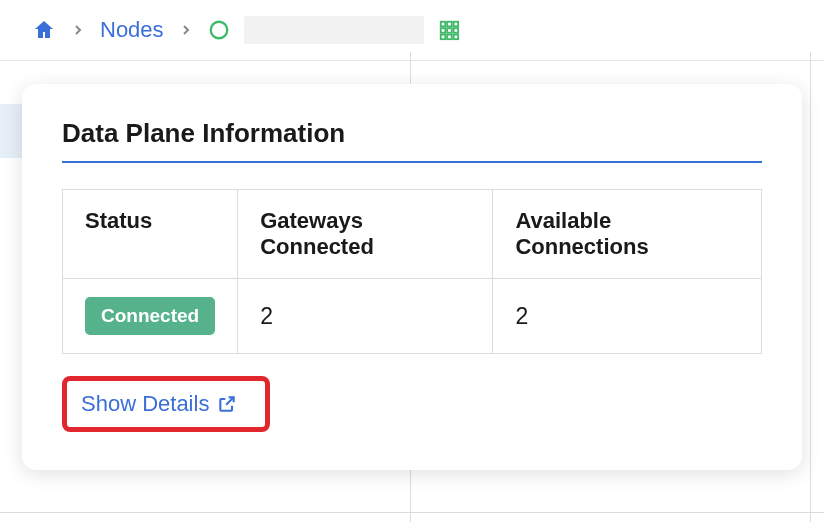 The width and height of the screenshot is (824, 522). What do you see at coordinates (412, 140) in the screenshot?
I see `card-title: Data Plane Information` at bounding box center [412, 140].